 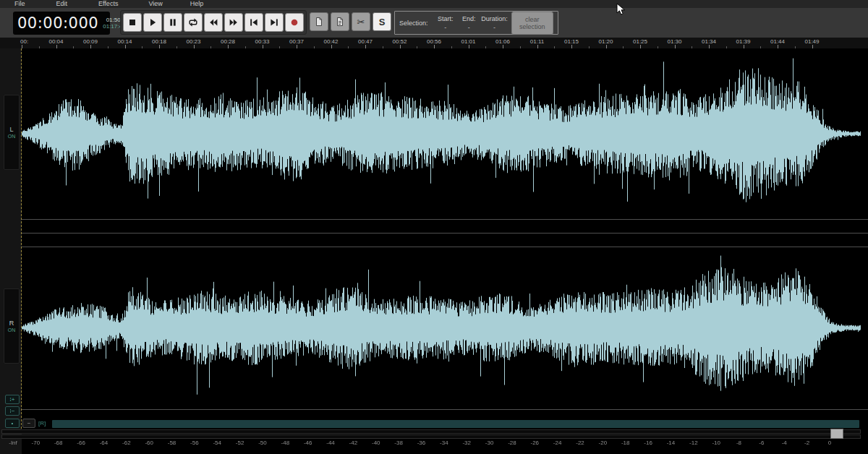 I want to click on selection-panel: Selection: Start: - End: - Duration: - c…, so click(x=476, y=23).